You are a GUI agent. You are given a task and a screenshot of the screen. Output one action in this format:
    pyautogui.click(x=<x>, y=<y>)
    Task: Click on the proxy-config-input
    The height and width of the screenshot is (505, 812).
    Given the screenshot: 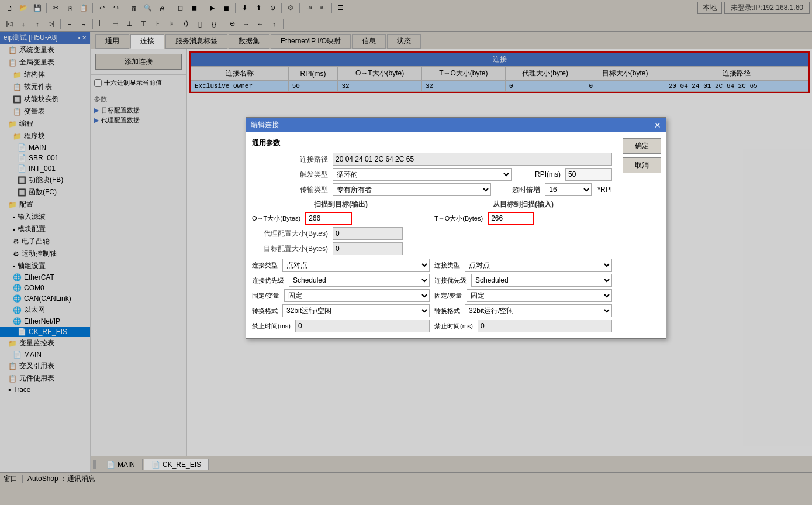 What is the action you would take?
    pyautogui.click(x=368, y=233)
    